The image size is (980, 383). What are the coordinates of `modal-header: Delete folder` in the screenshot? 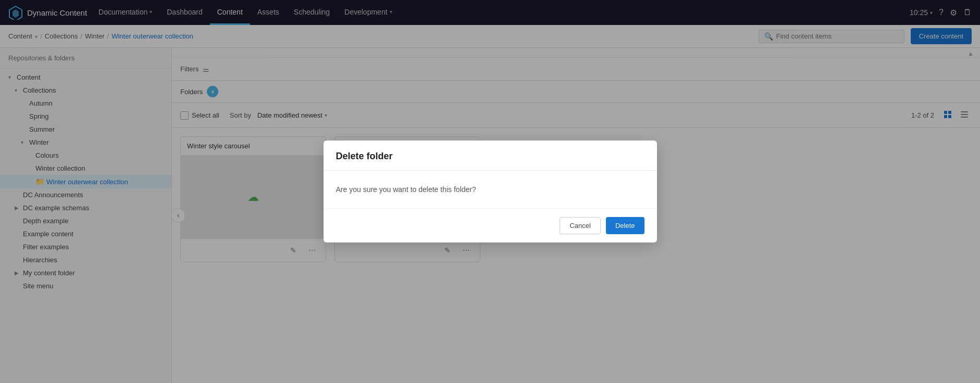 It's located at (490, 156).